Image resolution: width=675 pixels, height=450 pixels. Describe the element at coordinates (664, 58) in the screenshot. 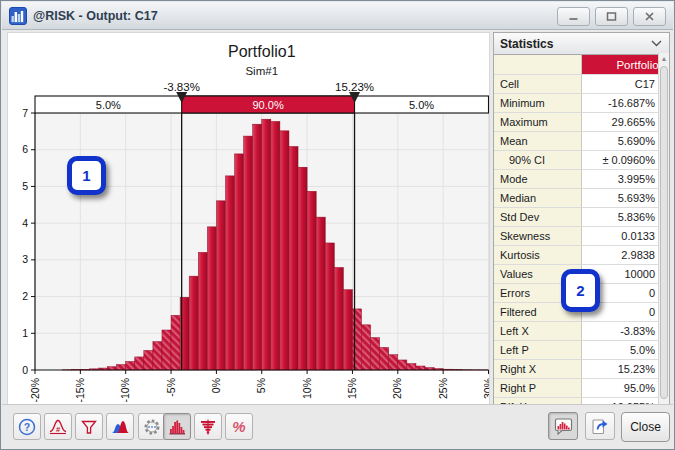

I see `scroll-up-icon: ▲` at that location.